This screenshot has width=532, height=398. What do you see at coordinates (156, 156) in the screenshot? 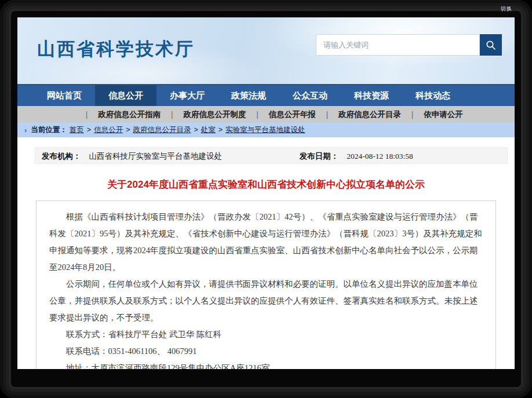
I see `agency-value: 山西省科技厅实验室与平台基地建设处` at bounding box center [156, 156].